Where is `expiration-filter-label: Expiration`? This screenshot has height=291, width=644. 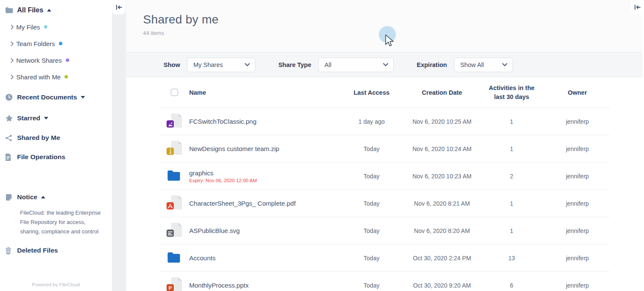
expiration-filter-label: Expiration is located at coordinates (432, 65).